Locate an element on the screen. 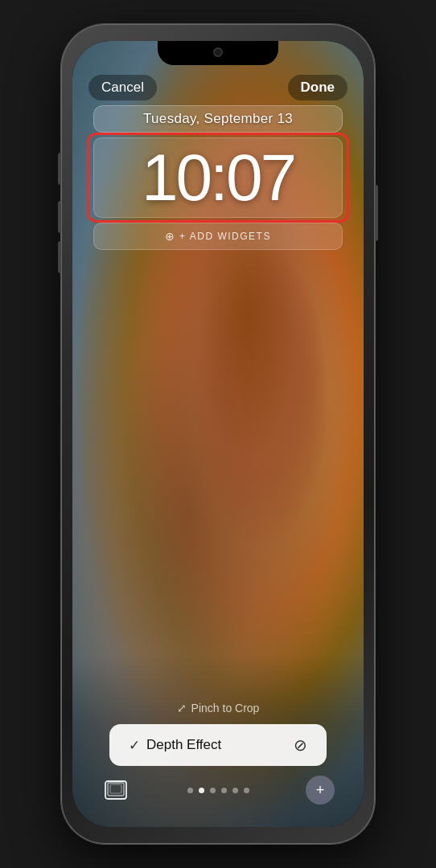  checkmark-icon: ✓ is located at coordinates (134, 746).